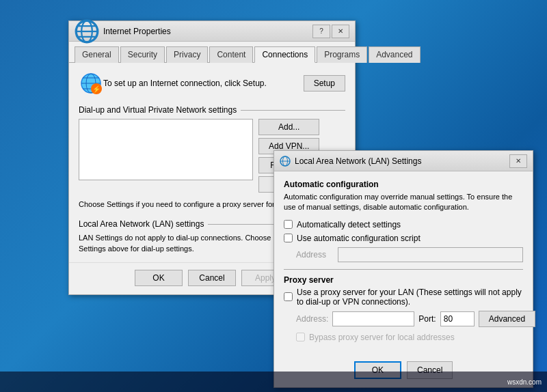 The image size is (547, 392). I want to click on lan-close-button: ✕, so click(518, 161).